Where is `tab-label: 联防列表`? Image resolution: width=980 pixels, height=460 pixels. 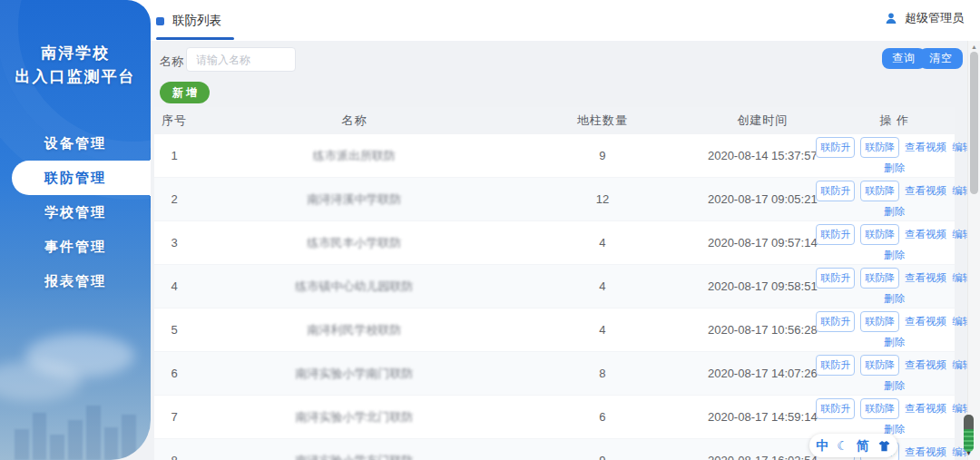
tab-label: 联防列表 is located at coordinates (197, 21).